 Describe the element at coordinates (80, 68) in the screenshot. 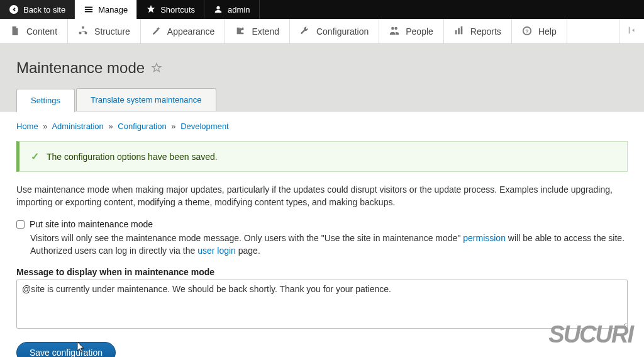

I see `page-title: Maintenance mode` at that location.